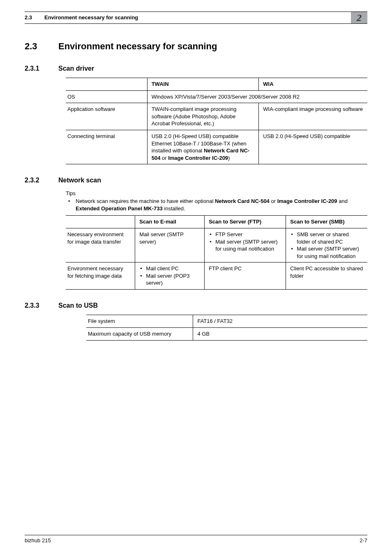 Image resolution: width=392 pixels, height=555 pixels. I want to click on list-item: Mail server (POP3 server), so click(170, 279).